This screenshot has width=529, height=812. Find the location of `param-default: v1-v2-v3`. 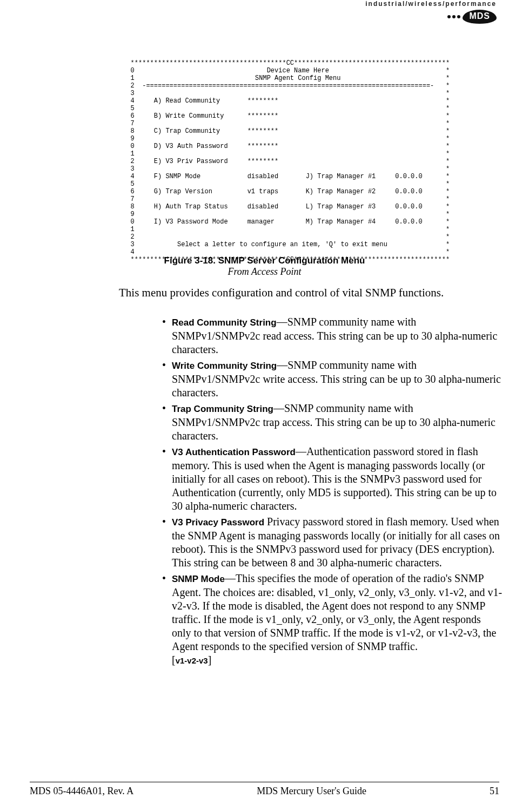

param-default: v1-v2-v3 is located at coordinates (192, 661).